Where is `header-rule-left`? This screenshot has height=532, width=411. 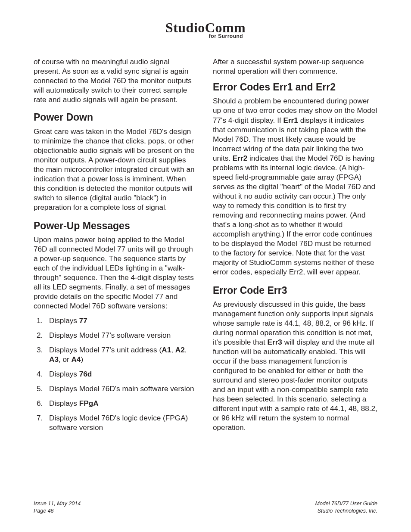 header-rule-left is located at coordinates (98, 30).